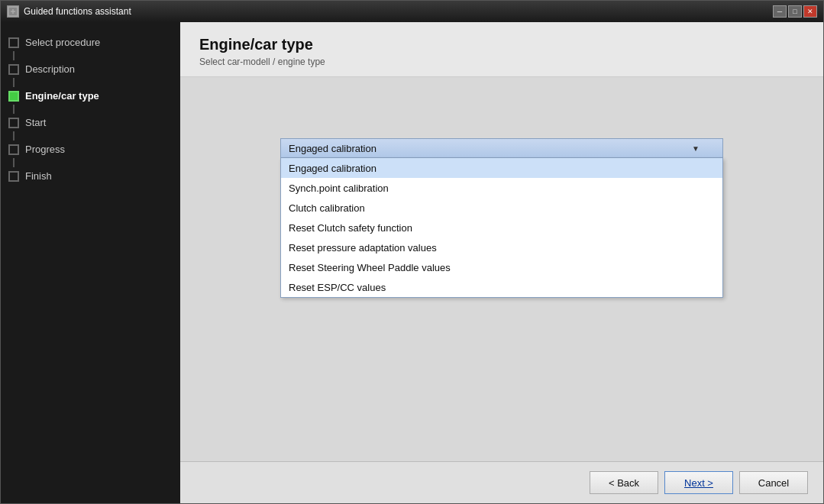 The width and height of the screenshot is (824, 504). What do you see at coordinates (35, 122) in the screenshot?
I see `step-label-start: Start` at bounding box center [35, 122].